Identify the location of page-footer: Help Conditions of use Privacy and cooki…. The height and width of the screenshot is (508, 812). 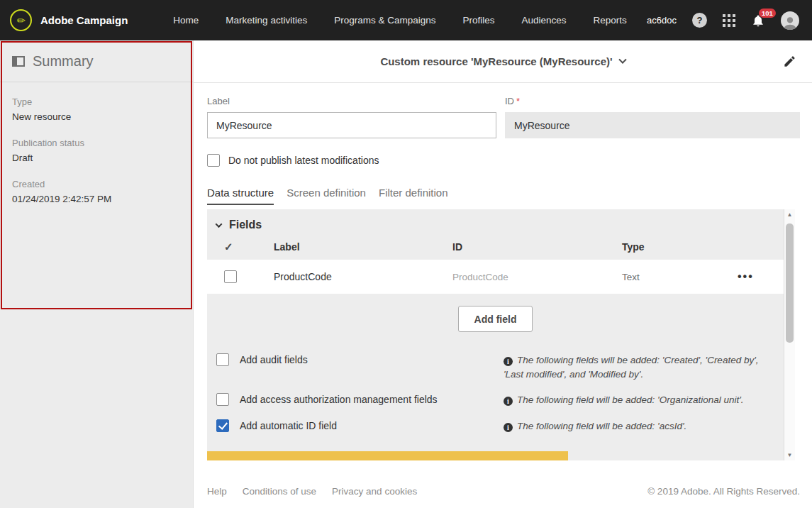
(503, 491).